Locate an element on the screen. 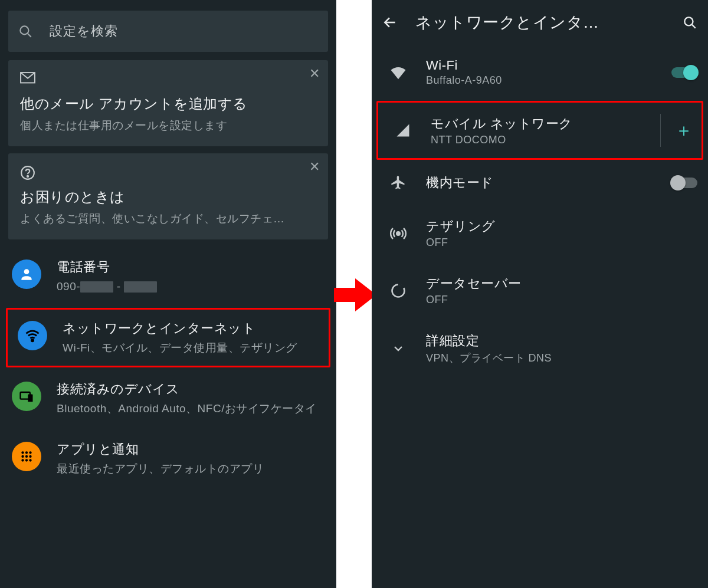 Image resolution: width=708 pixels, height=588 pixels. row-network-internet: ネットワークとインターネット Wi-Fi、モバイル、データ使用量、テザリング is located at coordinates (168, 338).